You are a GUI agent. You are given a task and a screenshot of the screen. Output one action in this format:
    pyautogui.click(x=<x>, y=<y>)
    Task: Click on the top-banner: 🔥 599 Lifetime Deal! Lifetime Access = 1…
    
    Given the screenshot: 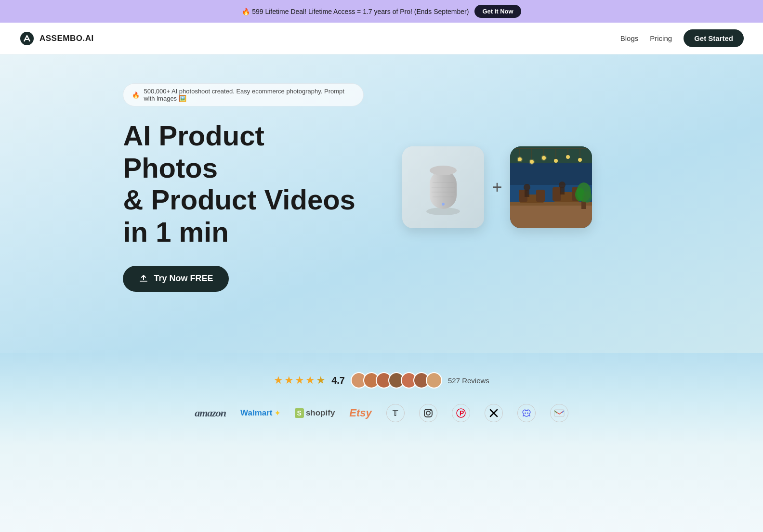 What is the action you would take?
    pyautogui.click(x=382, y=12)
    